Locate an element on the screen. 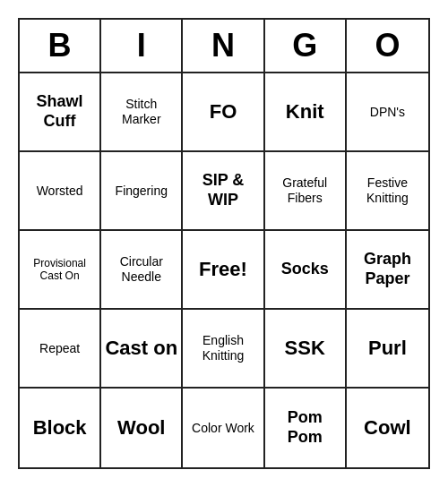 The image size is (448, 487). header-letter-b: B is located at coordinates (61, 46).